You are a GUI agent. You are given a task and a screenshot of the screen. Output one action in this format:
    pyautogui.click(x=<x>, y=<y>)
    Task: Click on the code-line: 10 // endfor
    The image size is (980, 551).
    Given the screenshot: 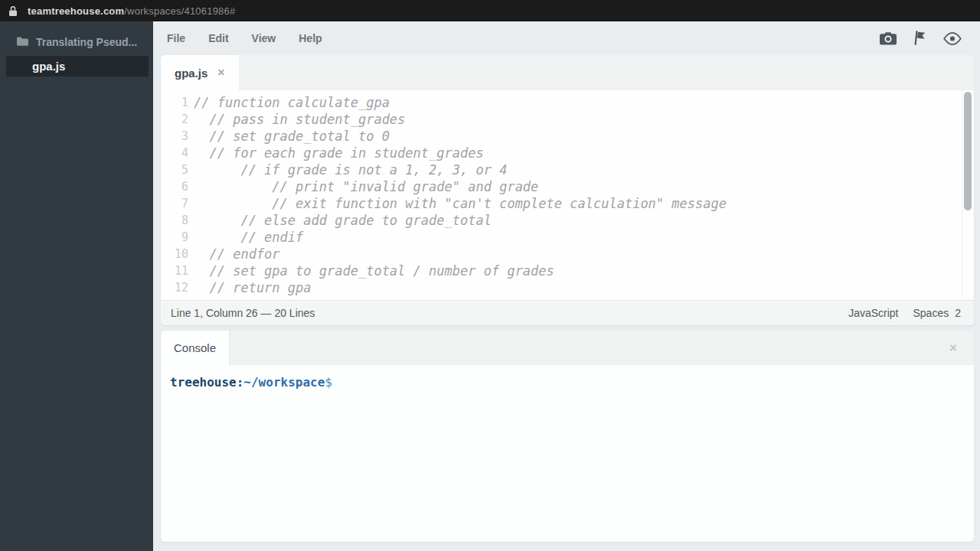 What is the action you would take?
    pyautogui.click(x=567, y=254)
    